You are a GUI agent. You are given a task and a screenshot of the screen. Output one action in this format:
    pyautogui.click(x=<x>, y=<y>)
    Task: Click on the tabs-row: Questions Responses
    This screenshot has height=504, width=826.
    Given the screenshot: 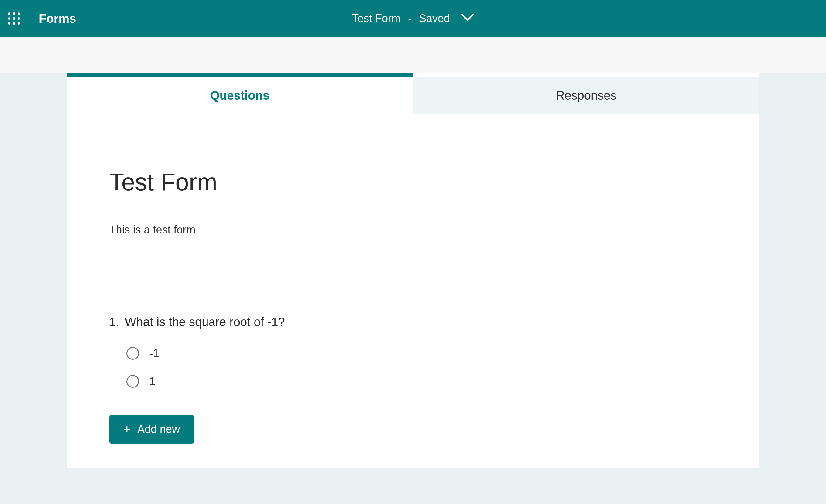 What is the action you would take?
    pyautogui.click(x=413, y=95)
    